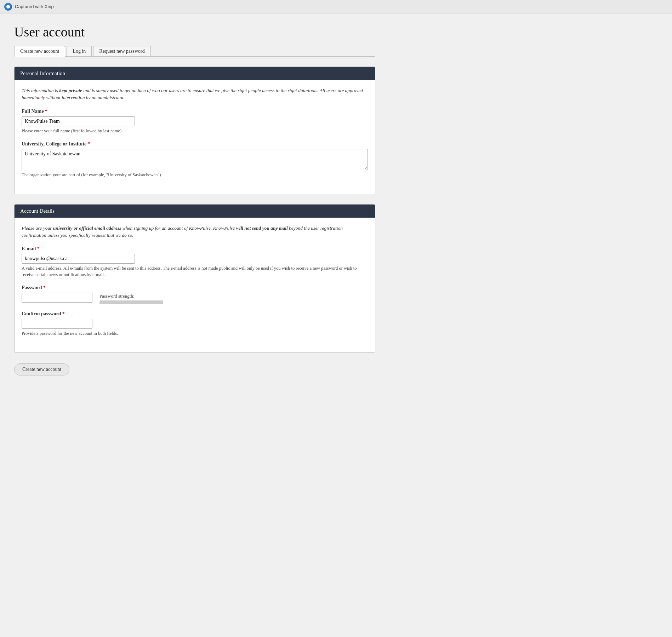  I want to click on personal-info-section: Personal Information This information is…, so click(195, 130).